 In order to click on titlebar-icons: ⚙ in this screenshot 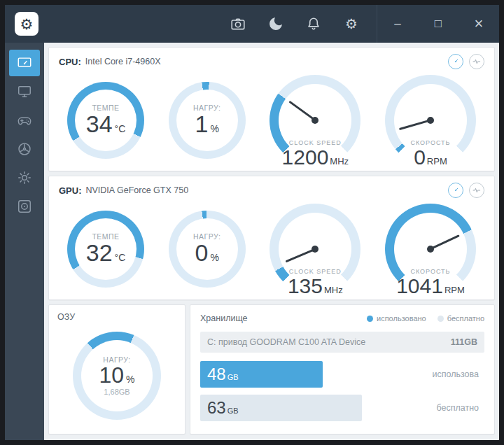, I will do `click(295, 24)`.